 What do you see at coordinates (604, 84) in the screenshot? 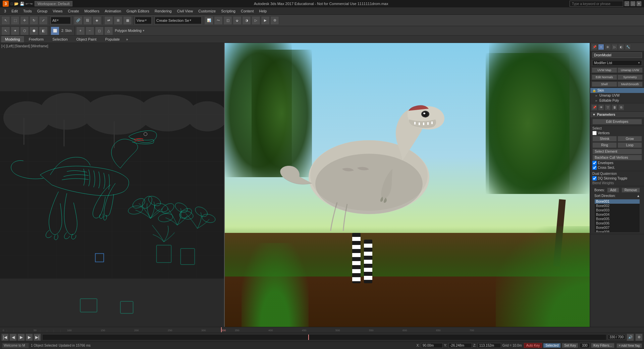
I see `shell-btn: Shell` at bounding box center [604, 84].